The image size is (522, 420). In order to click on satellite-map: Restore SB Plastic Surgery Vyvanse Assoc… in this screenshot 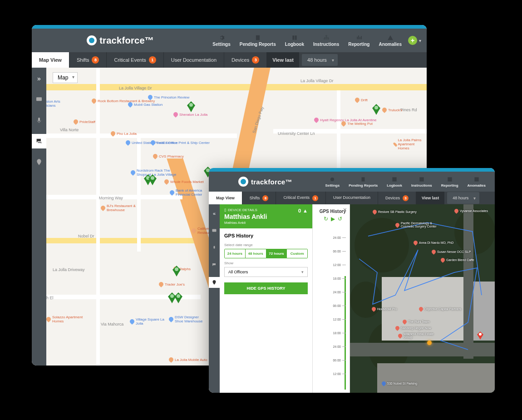, I will do `click(422, 299)`.